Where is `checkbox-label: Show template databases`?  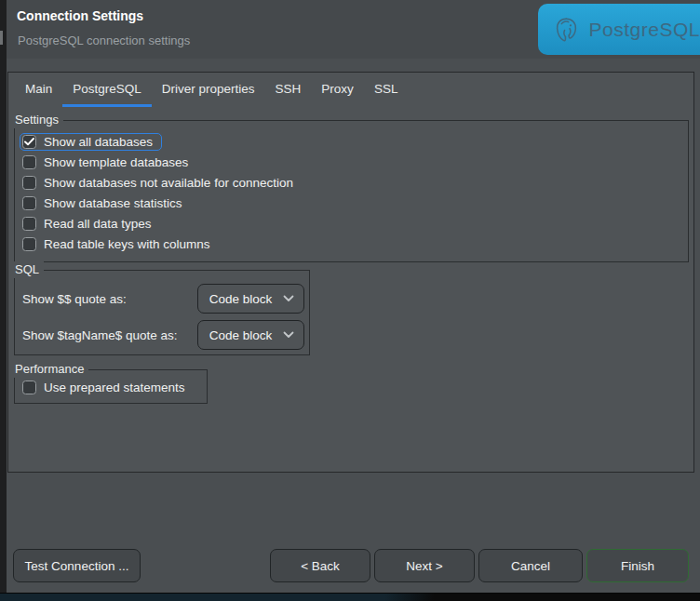 checkbox-label: Show template databases is located at coordinates (115, 162).